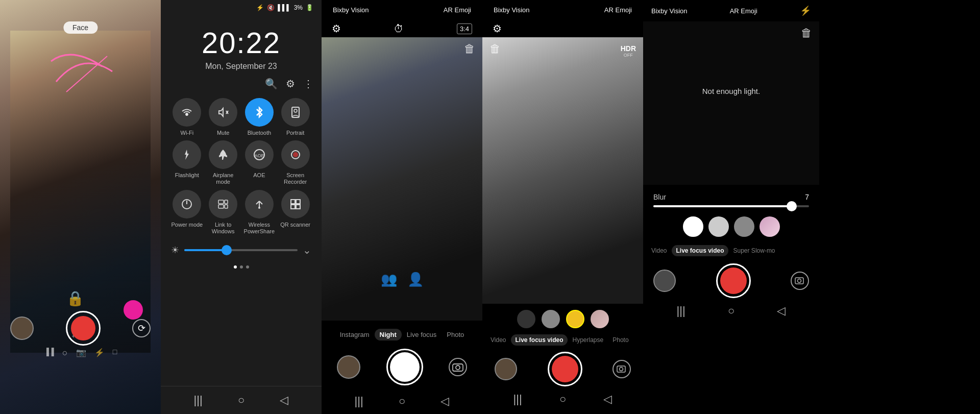 The height and width of the screenshot is (414, 980). I want to click on mute-tile: Mute, so click(224, 117).